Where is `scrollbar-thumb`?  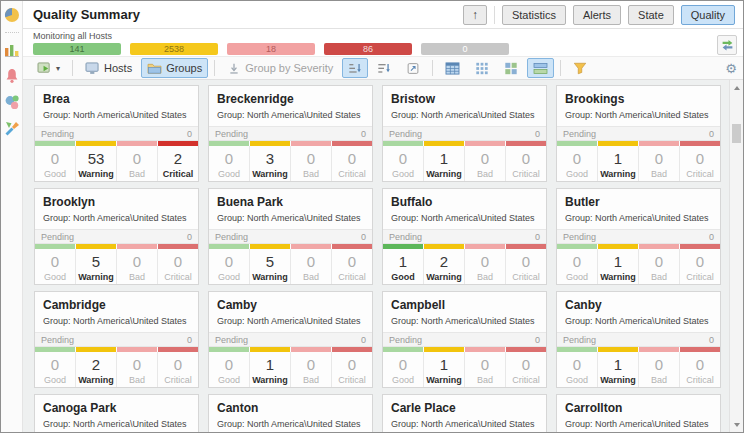
scrollbar-thumb is located at coordinates (736, 134).